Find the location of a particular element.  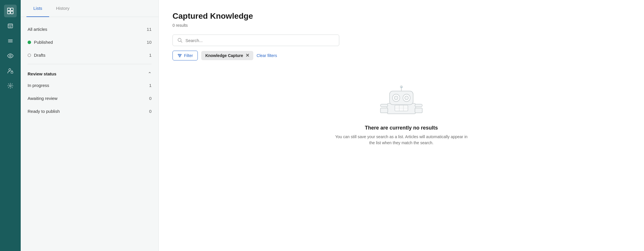

all-articles-label: All articles is located at coordinates (37, 29).